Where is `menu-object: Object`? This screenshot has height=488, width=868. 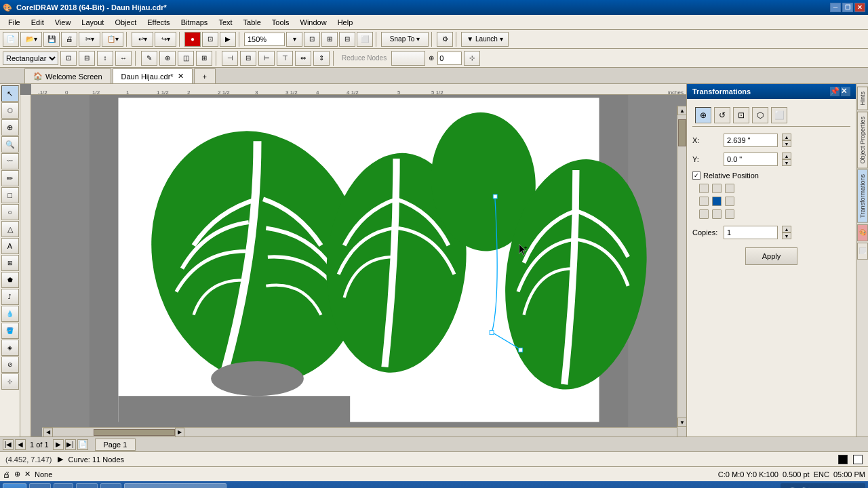
menu-object: Object is located at coordinates (125, 22).